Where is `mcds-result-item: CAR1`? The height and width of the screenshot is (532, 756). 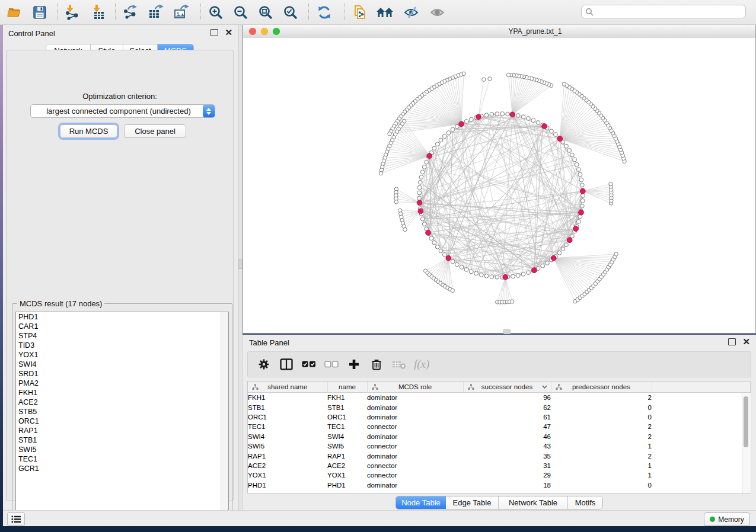 mcds-result-item: CAR1 is located at coordinates (122, 326).